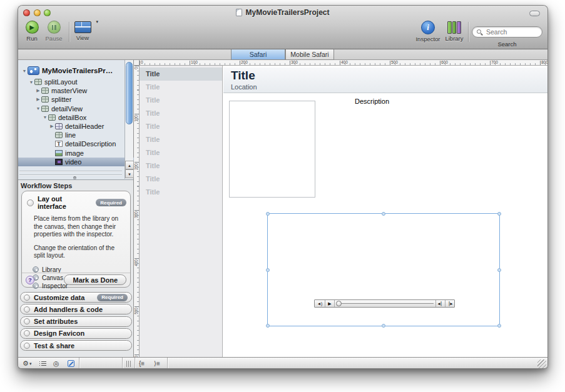  Describe the element at coordinates (76, 162) in the screenshot. I see `tree-item-video: video` at that location.